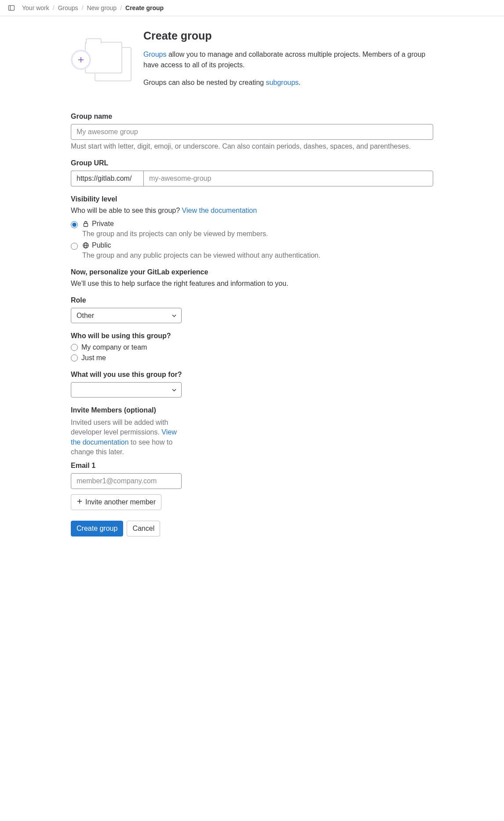 The width and height of the screenshot is (504, 821). I want to click on who-using-company-radio, so click(74, 347).